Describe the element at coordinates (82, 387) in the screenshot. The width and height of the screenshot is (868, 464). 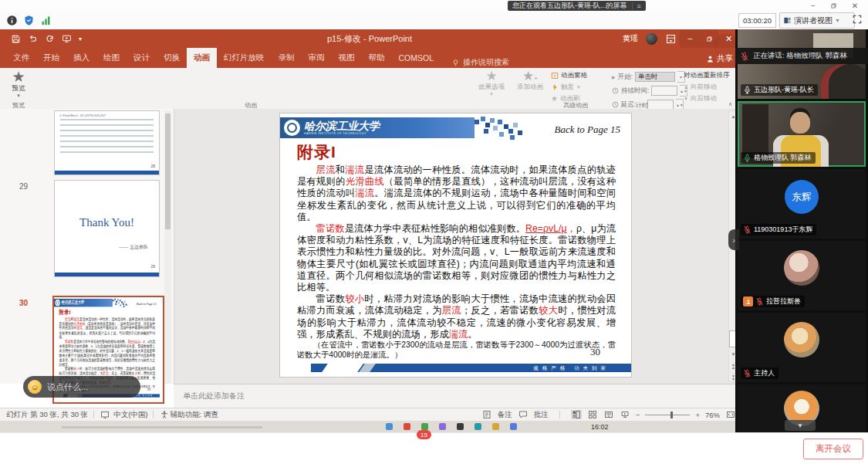
I see `quick-chat-overlay: ☺ 说点什么...` at that location.